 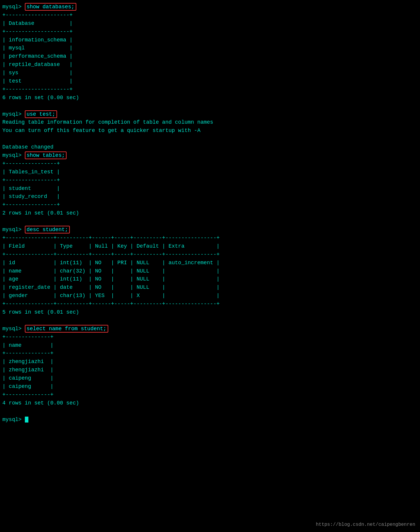 What do you see at coordinates (210, 57) in the screenshot?
I see `terminal-line: | performance_schema |` at bounding box center [210, 57].